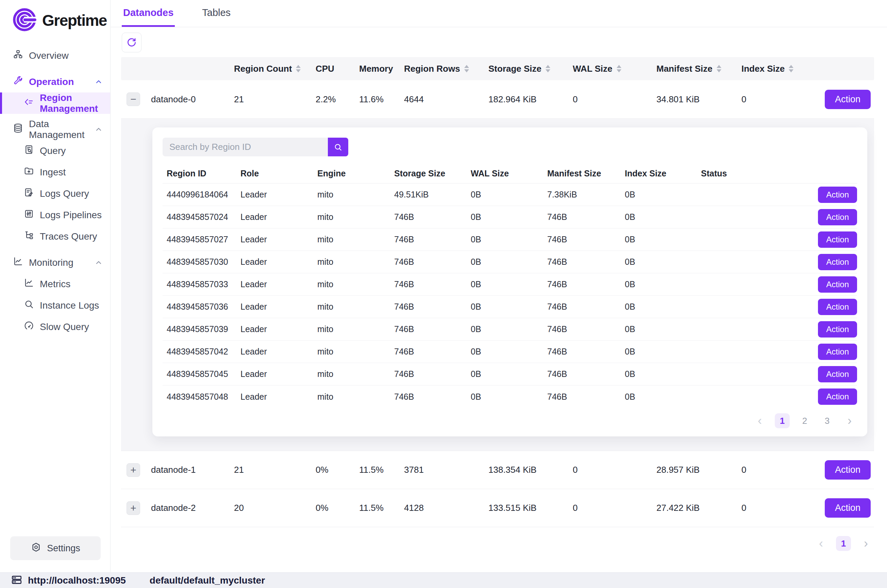 This screenshot has height=588, width=887. Describe the element at coordinates (201, 195) in the screenshot. I see `region-id-cell: 4440996184064` at that location.